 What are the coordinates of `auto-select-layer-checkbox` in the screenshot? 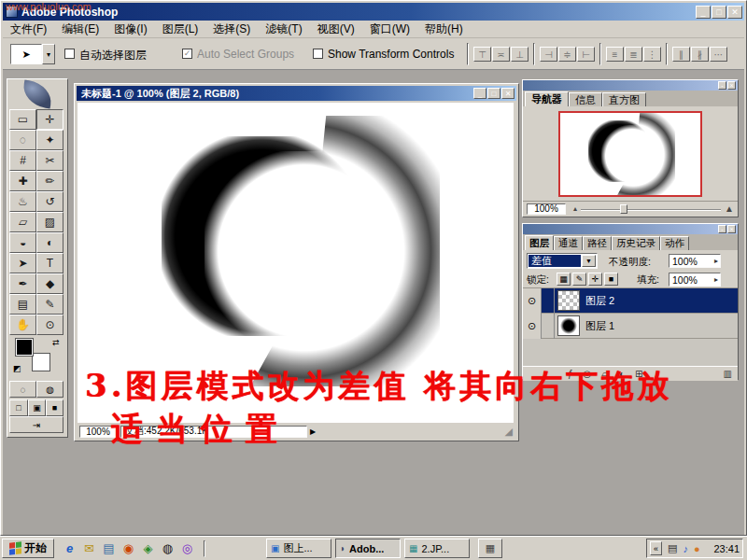 It's located at (69, 54).